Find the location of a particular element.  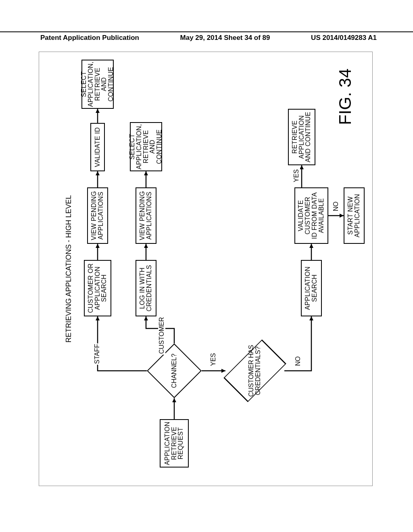

edge-yes-1: YES is located at coordinates (213, 360).